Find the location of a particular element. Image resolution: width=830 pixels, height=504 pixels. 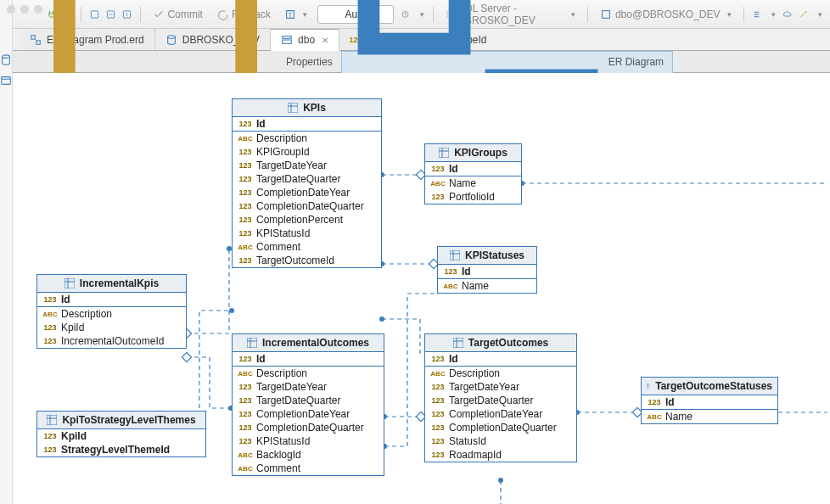

database-icon is located at coordinates (6, 60).